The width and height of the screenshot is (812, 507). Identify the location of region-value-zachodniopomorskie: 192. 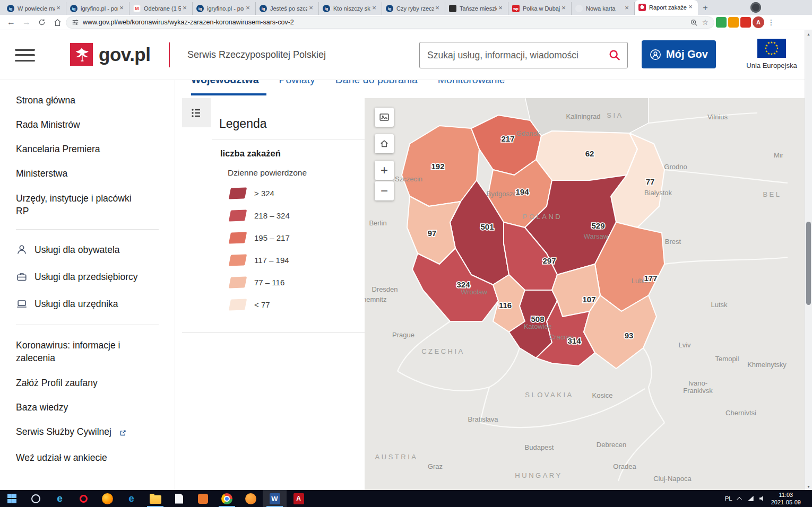
(437, 167).